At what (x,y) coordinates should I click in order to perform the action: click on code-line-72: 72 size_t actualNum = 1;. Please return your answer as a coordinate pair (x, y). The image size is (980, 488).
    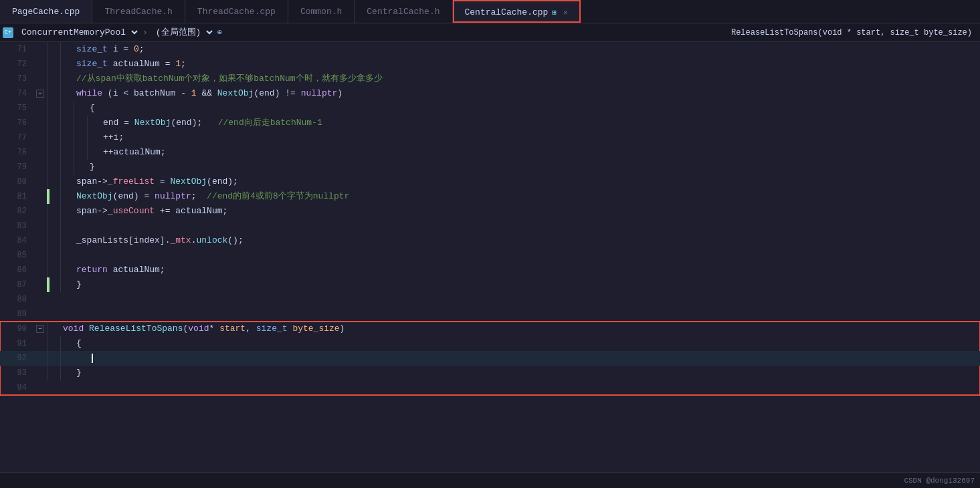
    Looking at the image, I should click on (490, 64).